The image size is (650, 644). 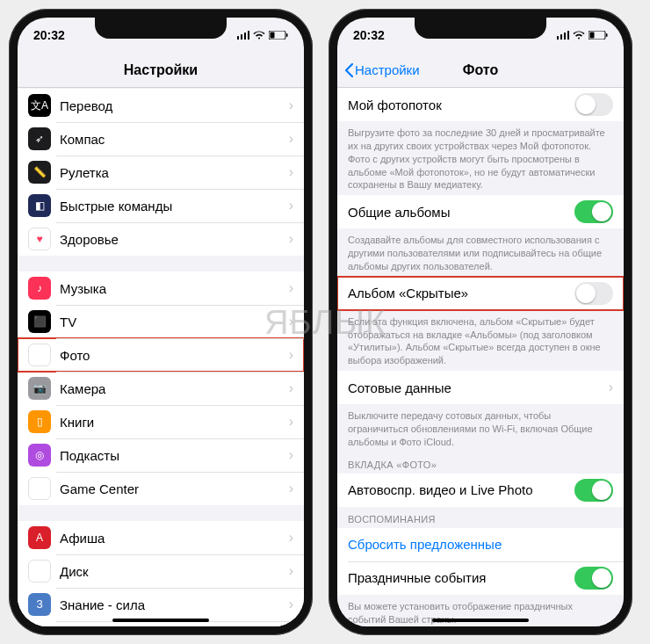 I want to click on footer-hidden: Если эта функция включена, альбом «Скрыт…, so click(x=480, y=341).